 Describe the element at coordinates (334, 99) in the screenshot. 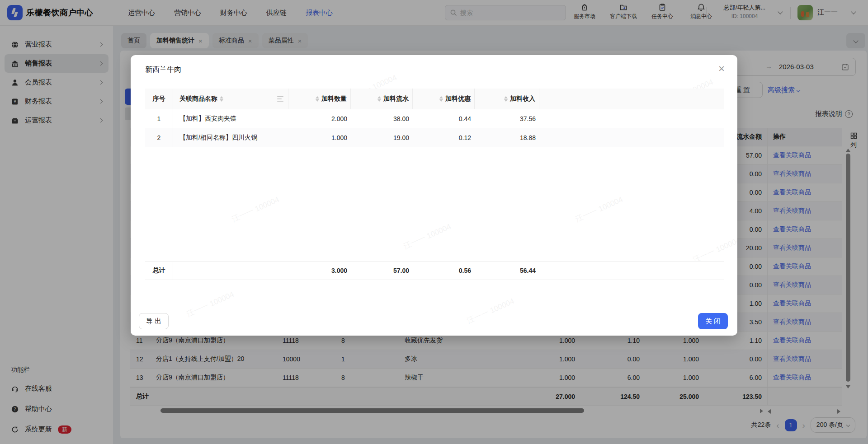

I see `header-label: 加料数量` at that location.